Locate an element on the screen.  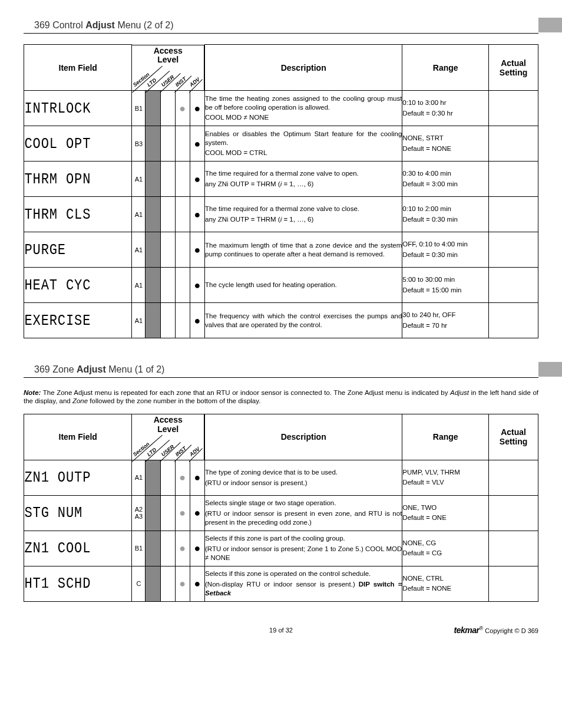
range-cell: PUMP, VLV, THRMDefault = VLV is located at coordinates (445, 477).